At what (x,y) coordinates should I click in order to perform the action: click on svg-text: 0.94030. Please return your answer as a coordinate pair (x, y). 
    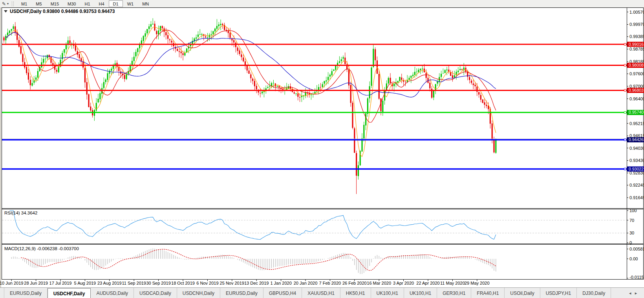
    Looking at the image, I should click on (637, 148).